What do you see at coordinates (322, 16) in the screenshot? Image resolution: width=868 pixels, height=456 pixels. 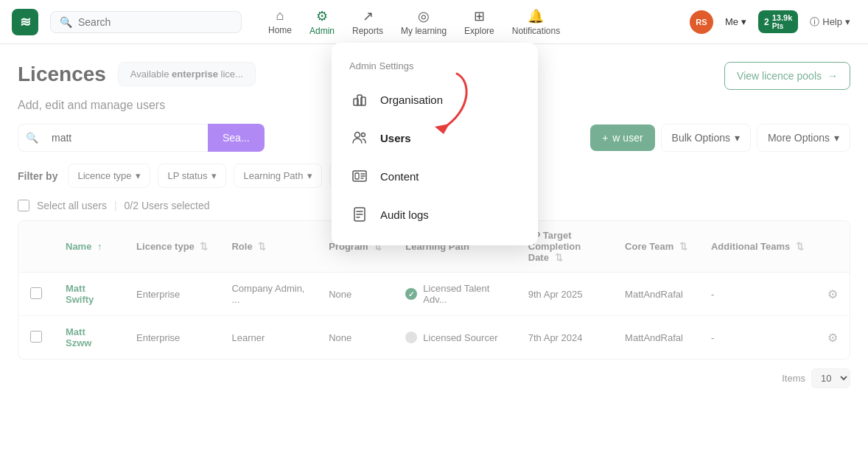 I see `admin-icon: ⚙` at bounding box center [322, 16].